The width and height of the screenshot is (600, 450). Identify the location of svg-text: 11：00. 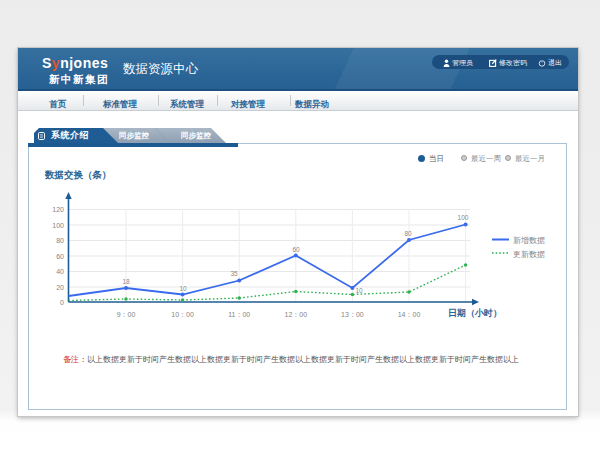
(239, 314).